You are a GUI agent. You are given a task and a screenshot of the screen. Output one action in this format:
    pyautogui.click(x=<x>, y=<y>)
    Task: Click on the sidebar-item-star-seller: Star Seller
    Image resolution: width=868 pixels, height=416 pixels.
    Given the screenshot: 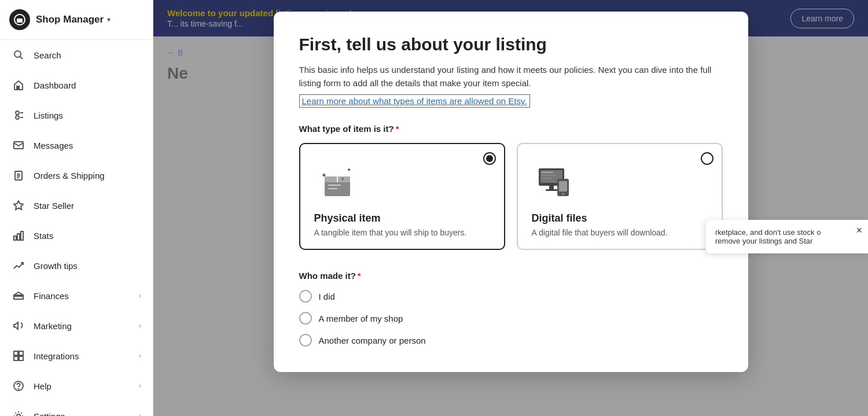 What is the action you would take?
    pyautogui.click(x=76, y=205)
    